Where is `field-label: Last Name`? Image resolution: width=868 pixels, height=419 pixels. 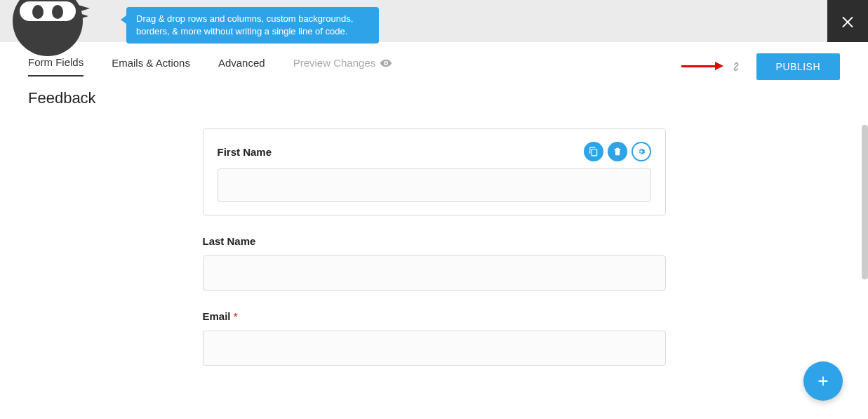
field-label: Last Name is located at coordinates (229, 241).